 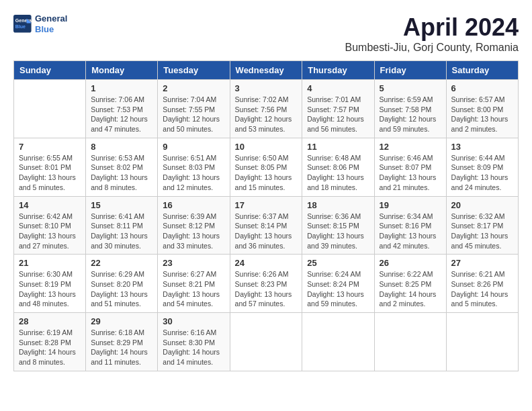 I want to click on calendar-week-row: 21Sunrise: 6:30 AMSunset: 8:19 PMDayligh…, so click(x=266, y=283).